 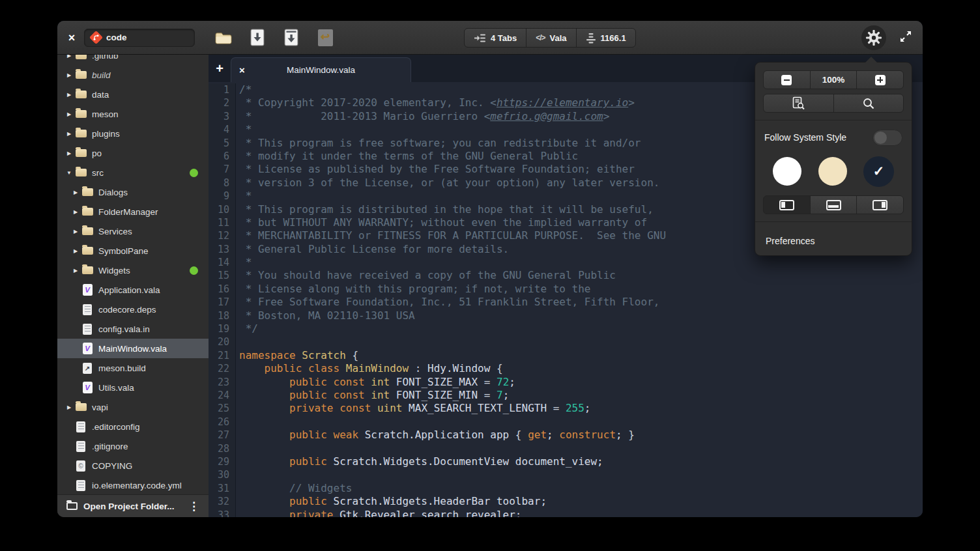 What do you see at coordinates (133, 368) in the screenshot?
I see `tree-item-meson-build: ↗meson.build` at bounding box center [133, 368].